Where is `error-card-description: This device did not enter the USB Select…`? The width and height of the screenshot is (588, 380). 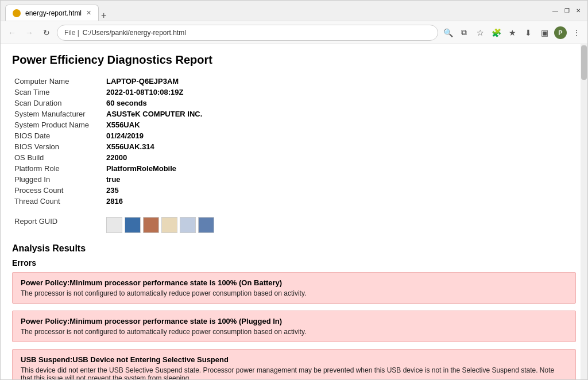 error-card-description: This device did not enter the USB Select… is located at coordinates (294, 373).